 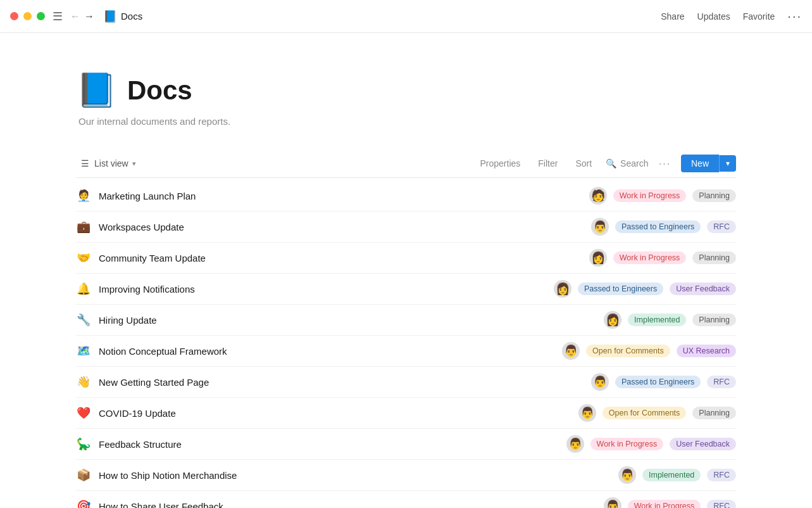 I want to click on more-options-button: ···, so click(x=795, y=16).